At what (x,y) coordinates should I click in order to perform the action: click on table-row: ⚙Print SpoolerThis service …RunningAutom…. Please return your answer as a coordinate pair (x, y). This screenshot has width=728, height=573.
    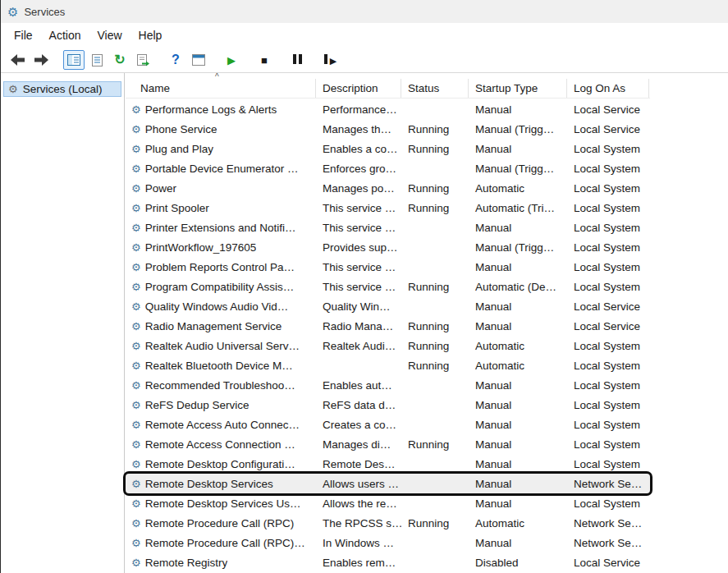
    Looking at the image, I should click on (387, 208).